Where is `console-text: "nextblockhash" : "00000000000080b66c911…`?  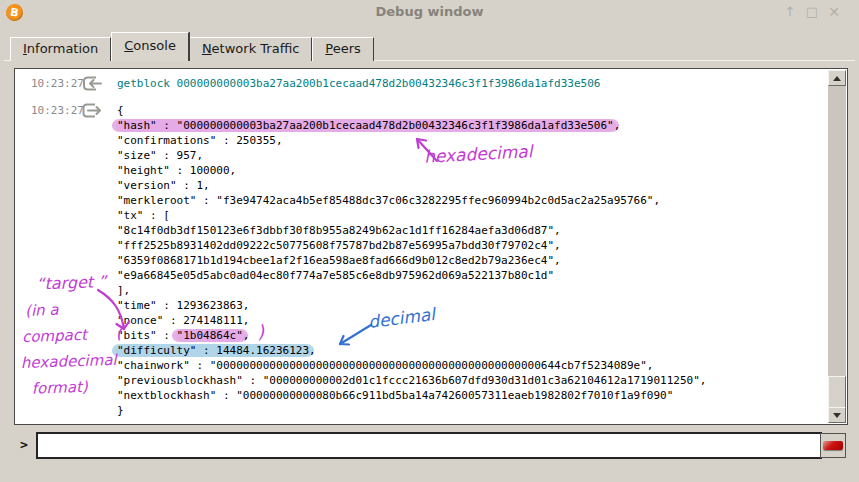 console-text: "nextblockhash" : "00000000000080b66c911… is located at coordinates (395, 396).